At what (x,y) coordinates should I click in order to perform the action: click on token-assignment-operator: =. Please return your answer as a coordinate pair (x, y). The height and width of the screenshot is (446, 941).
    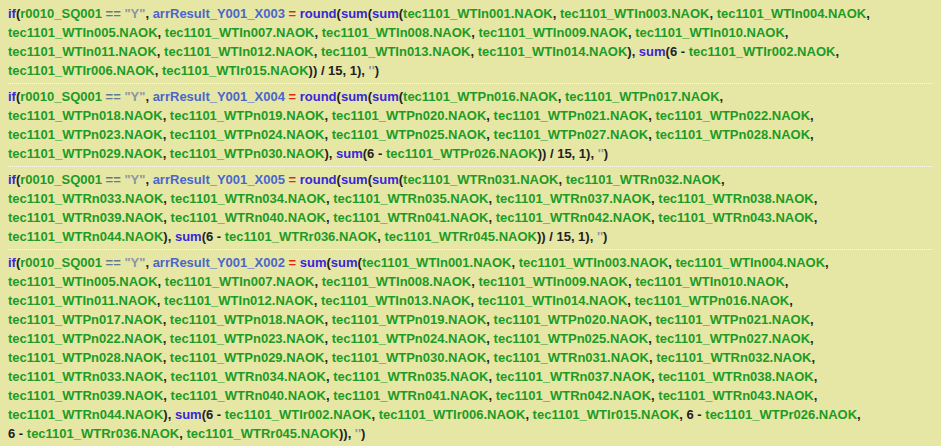
    Looking at the image, I should click on (292, 180).